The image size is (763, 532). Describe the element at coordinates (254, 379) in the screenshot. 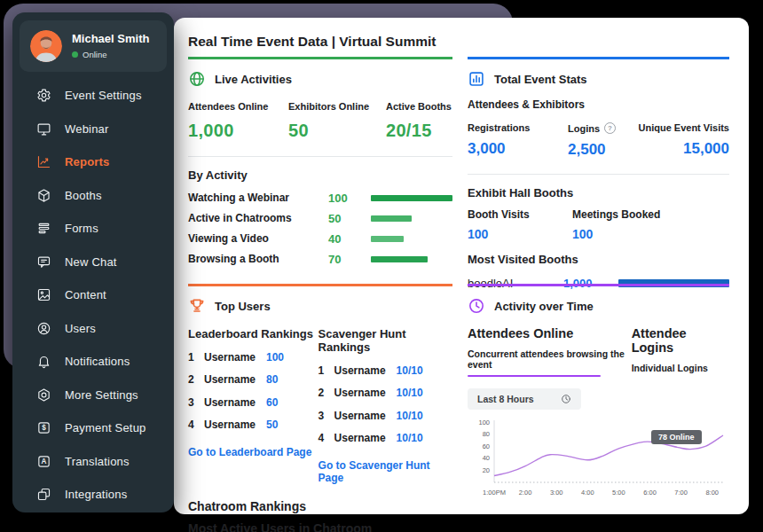

I see `ranking-row: 2Username80` at that location.